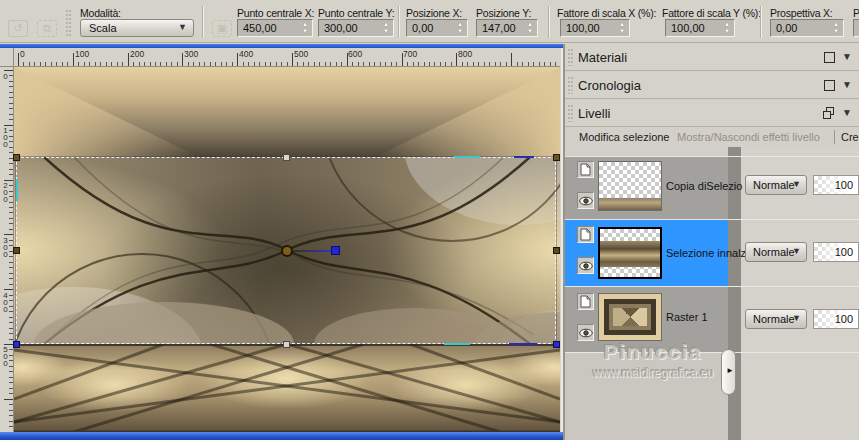  What do you see at coordinates (844, 185) in the screenshot?
I see `opacity-value: 100` at bounding box center [844, 185].